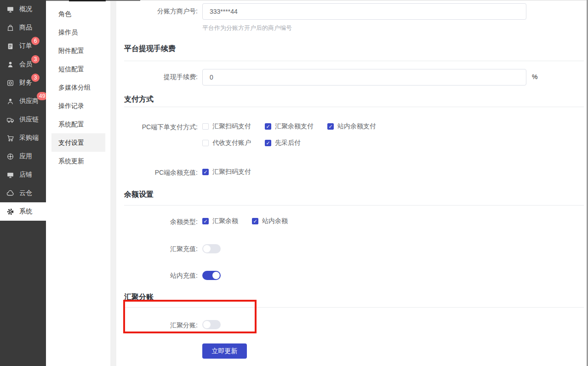  Describe the element at coordinates (157, 222) in the screenshot. I see `balance-type-label: 余额类型:` at that location.